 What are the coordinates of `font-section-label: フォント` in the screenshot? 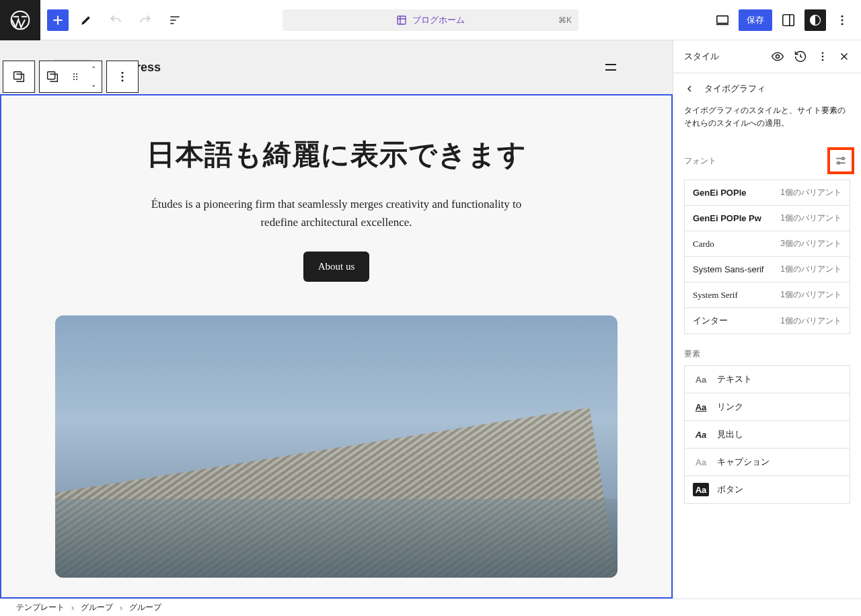 It's located at (700, 161).